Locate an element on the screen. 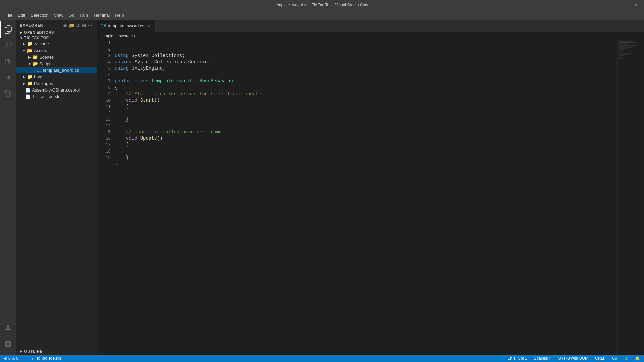 The width and height of the screenshot is (644, 362). new-folder-button: 📁 is located at coordinates (72, 25).